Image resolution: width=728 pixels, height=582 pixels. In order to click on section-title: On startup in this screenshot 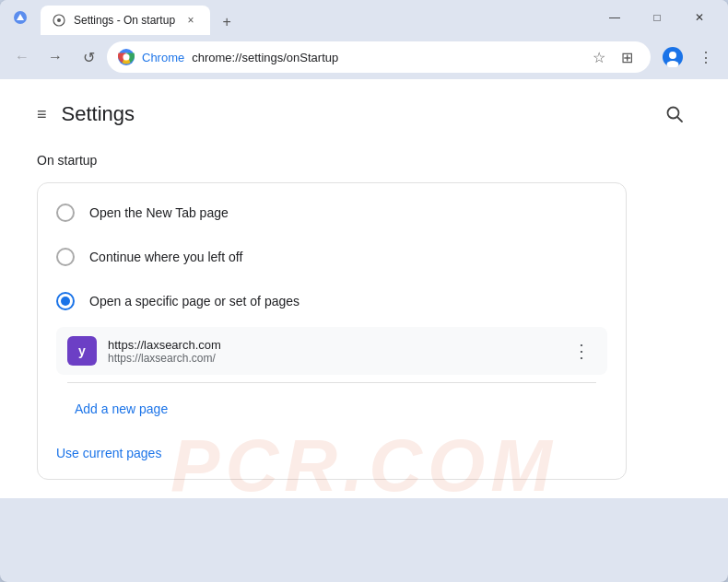, I will do `click(364, 160)`.